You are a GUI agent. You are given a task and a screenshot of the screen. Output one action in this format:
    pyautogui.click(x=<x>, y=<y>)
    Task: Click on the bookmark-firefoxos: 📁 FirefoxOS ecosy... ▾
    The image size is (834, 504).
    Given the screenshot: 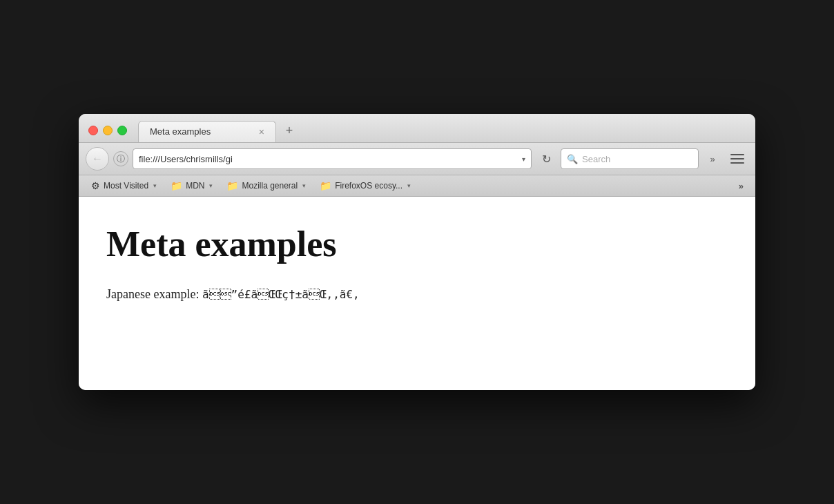 What is the action you would take?
    pyautogui.click(x=365, y=186)
    